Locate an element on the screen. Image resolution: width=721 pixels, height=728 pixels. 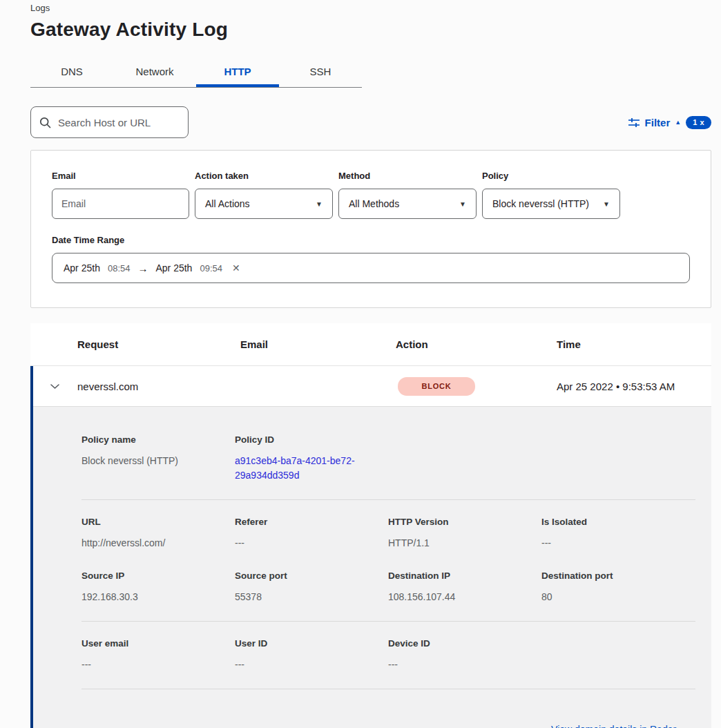
date-from-time: 08:54 is located at coordinates (119, 268).